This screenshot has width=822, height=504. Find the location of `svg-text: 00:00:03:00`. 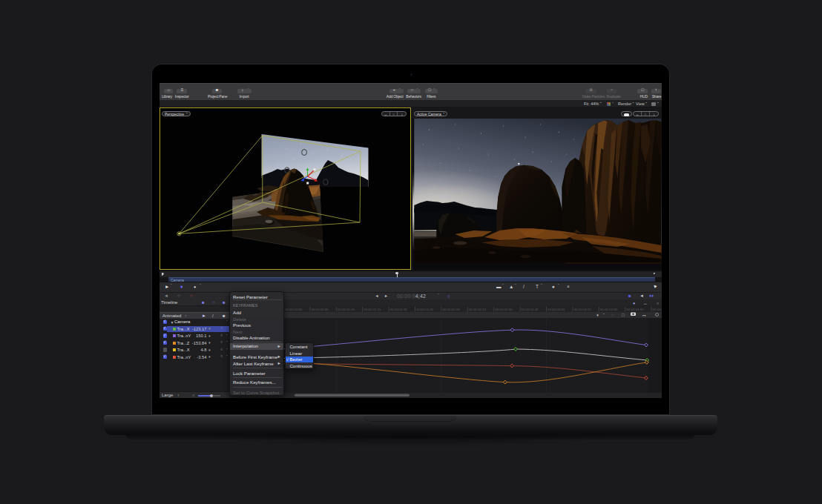

svg-text: 00:00:03:00 is located at coordinates (556, 310).